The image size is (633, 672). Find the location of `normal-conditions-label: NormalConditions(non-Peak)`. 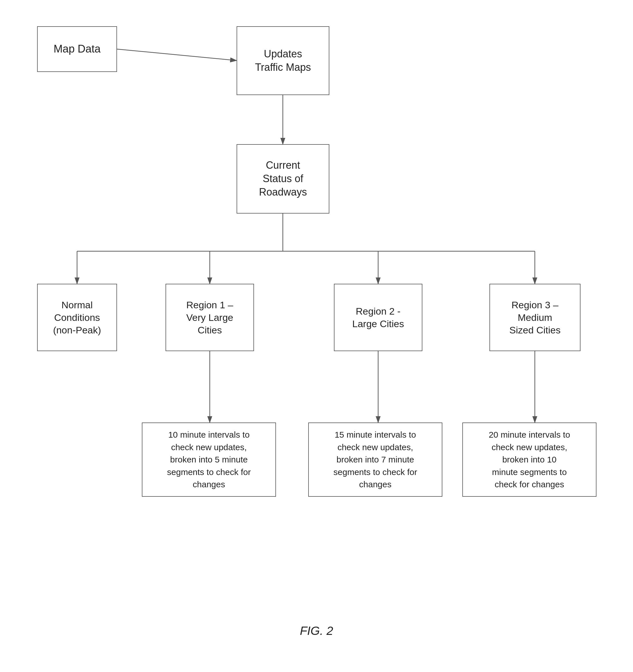

normal-conditions-label: NormalConditions(non-Peak) is located at coordinates (77, 318).